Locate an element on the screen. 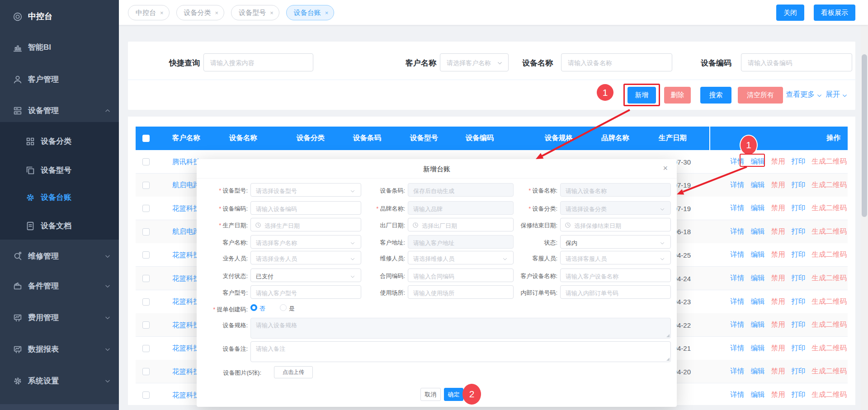 This screenshot has height=410, width=868. search-button: 搜索 is located at coordinates (716, 95).